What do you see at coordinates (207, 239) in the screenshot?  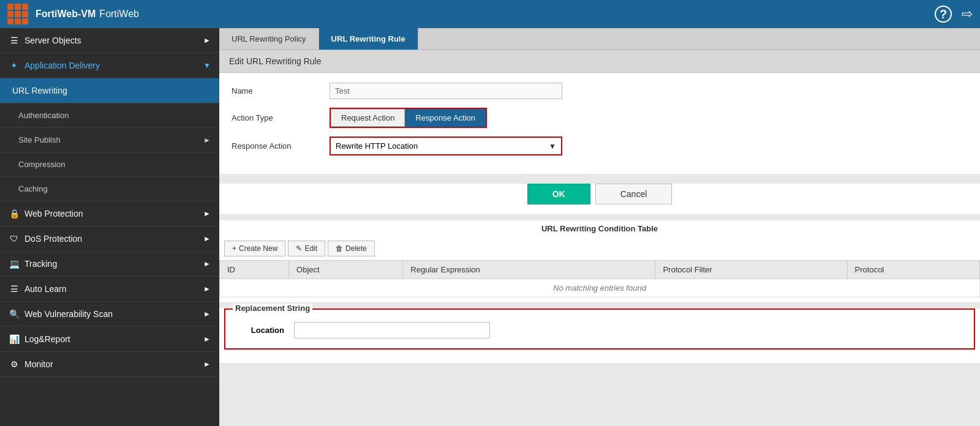 I see `dos-protection-arrow: ►` at bounding box center [207, 239].